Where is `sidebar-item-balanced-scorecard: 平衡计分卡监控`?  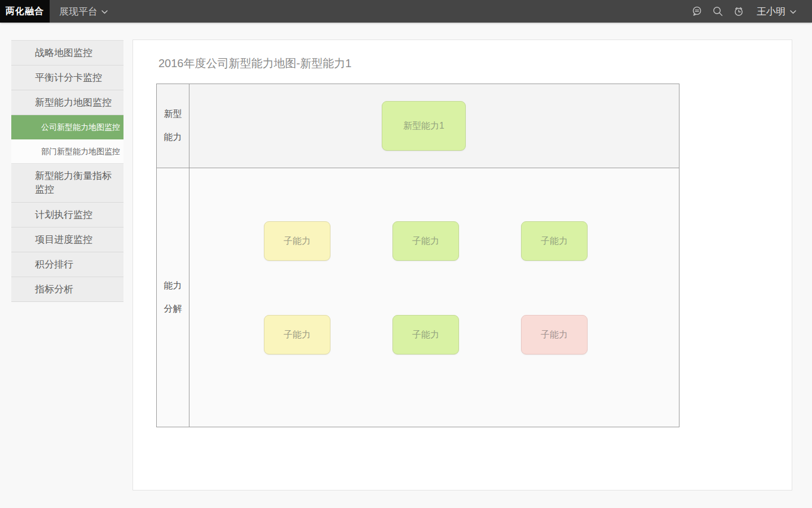
sidebar-item-balanced-scorecard: 平衡计分卡监控 is located at coordinates (68, 78).